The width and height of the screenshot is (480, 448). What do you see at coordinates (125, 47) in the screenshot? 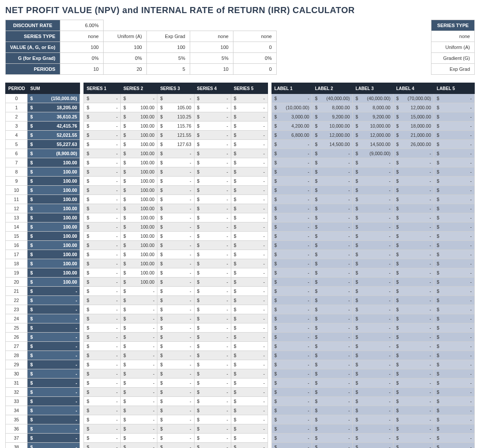
I see `param-value-2: 100` at bounding box center [125, 47].